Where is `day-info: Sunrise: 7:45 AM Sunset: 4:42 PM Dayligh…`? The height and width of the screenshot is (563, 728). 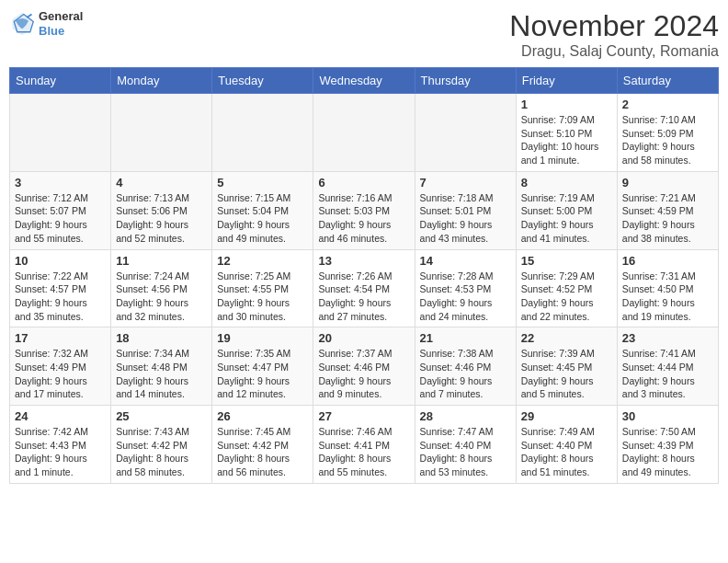 day-info: Sunrise: 7:45 AM Sunset: 4:42 PM Dayligh… is located at coordinates (263, 453).